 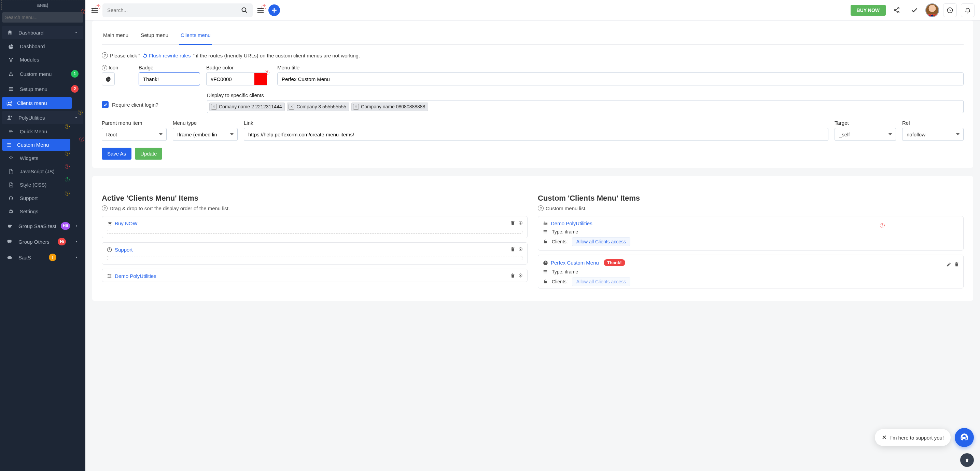 I want to click on update-button: Update, so click(x=148, y=154).